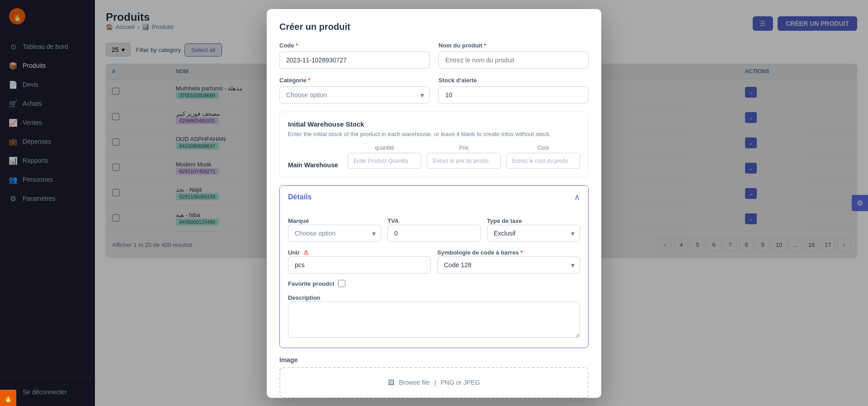  I want to click on bottom-icon: 🔥, so click(8, 398).